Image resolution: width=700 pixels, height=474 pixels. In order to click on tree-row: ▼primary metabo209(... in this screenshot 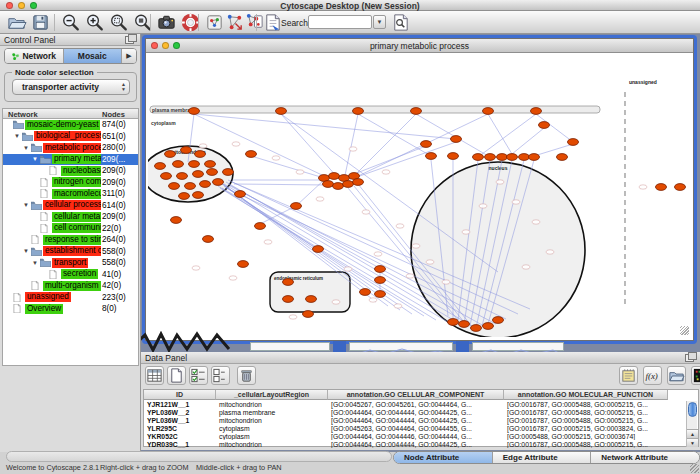, I will do `click(70, 160)`.